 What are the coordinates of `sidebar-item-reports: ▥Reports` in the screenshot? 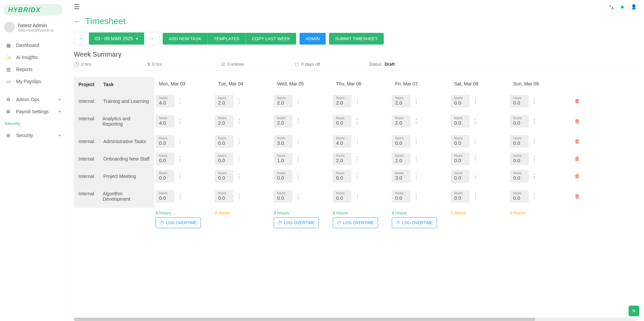 It's located at (33, 69).